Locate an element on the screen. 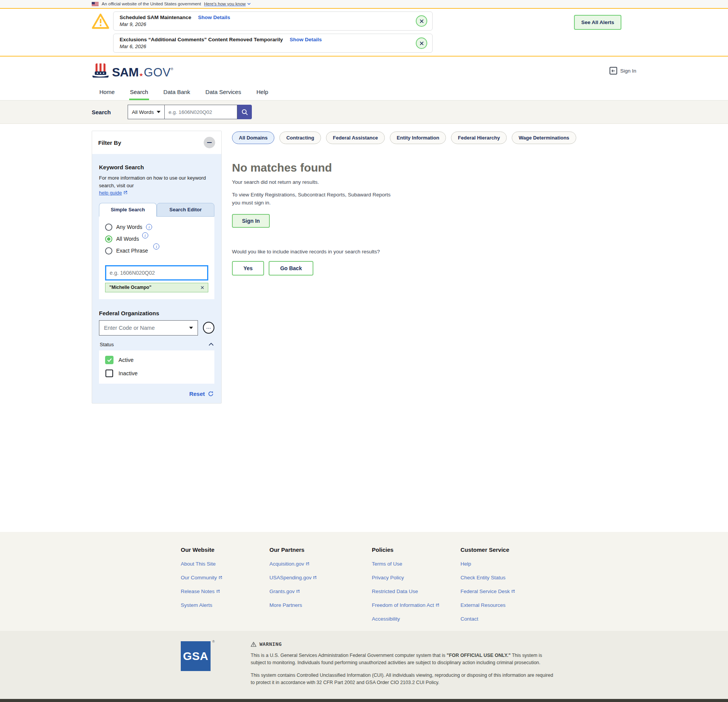  footer-link-more-partners: More Partners is located at coordinates (321, 605).